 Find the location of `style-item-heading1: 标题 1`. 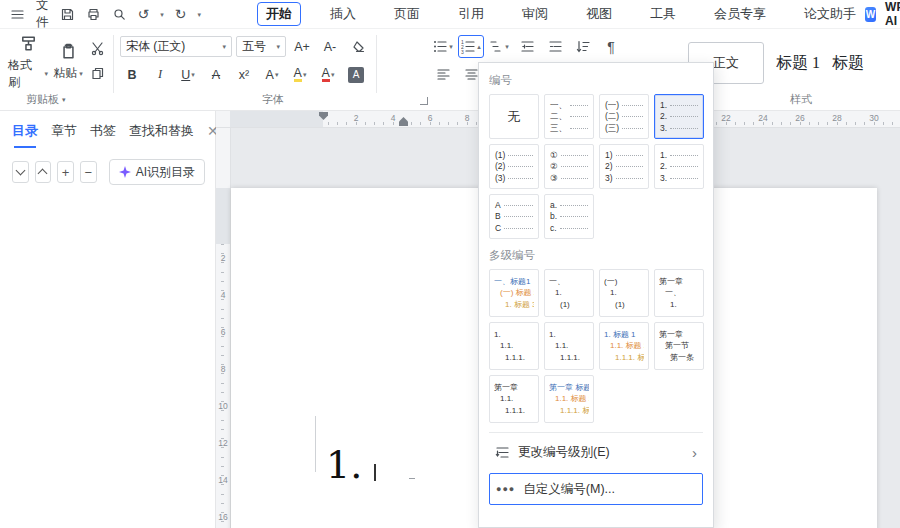

style-item-heading1: 标题 1 is located at coordinates (798, 64).